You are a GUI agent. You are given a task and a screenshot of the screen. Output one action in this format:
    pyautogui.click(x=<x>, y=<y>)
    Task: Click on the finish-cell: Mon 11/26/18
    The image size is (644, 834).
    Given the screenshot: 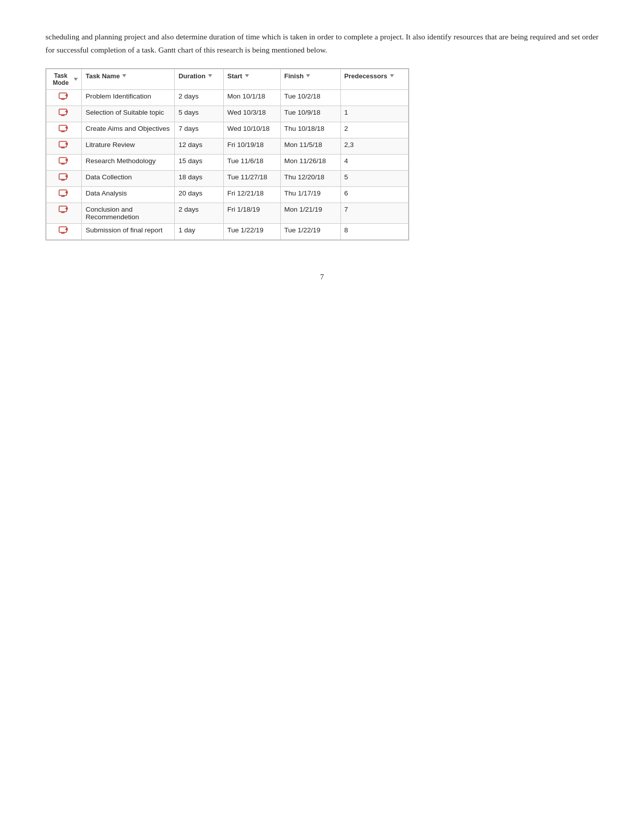 What is the action you would take?
    pyautogui.click(x=310, y=163)
    